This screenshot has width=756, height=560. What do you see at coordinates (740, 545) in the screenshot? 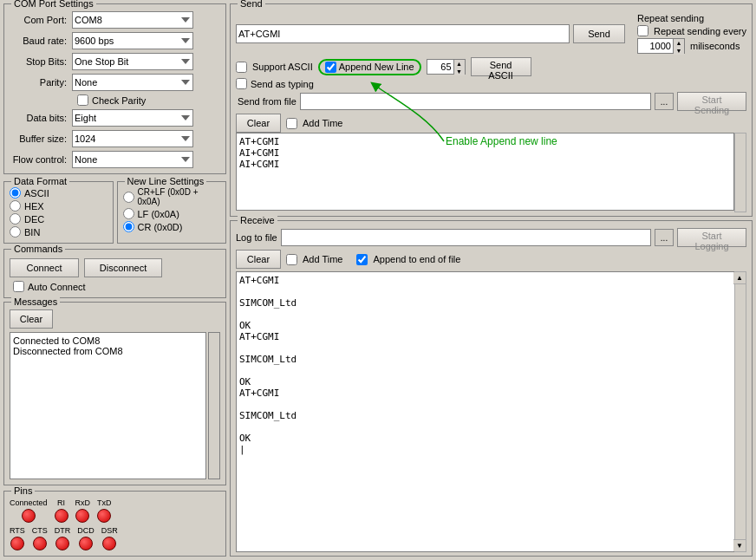
I see `receive-scroll-down: ▼` at bounding box center [740, 545].